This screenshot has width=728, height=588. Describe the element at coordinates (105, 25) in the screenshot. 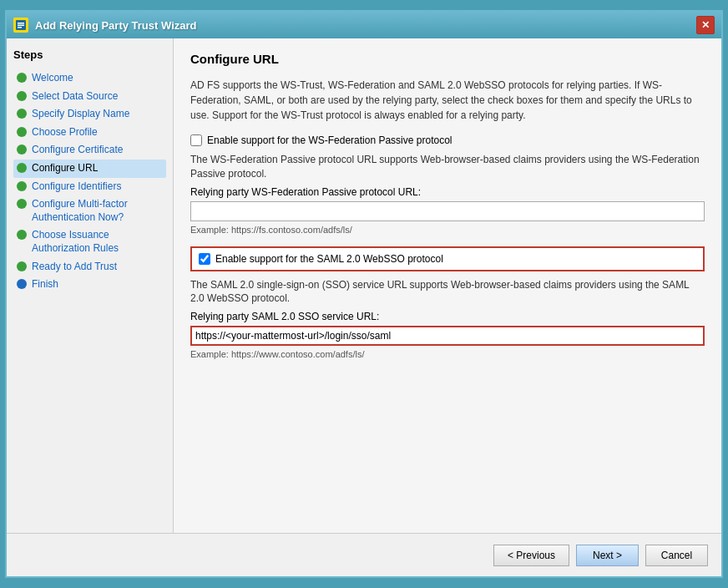

I see `titlebar-left: Add Relying Party Trust Wizard` at that location.